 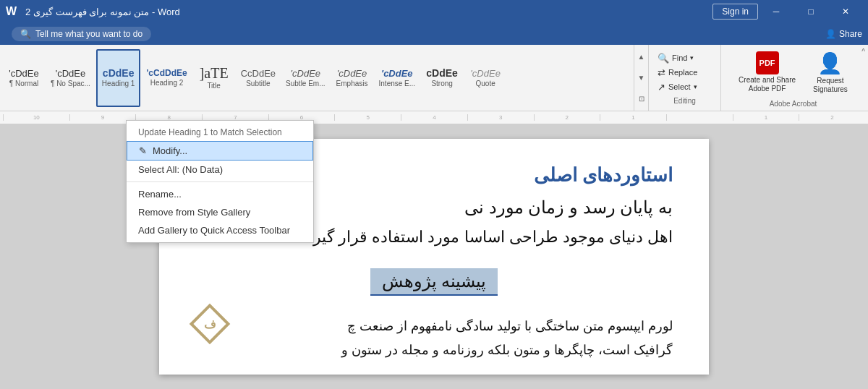 I want to click on select-button: ↗ Select ▾, so click(x=684, y=87).